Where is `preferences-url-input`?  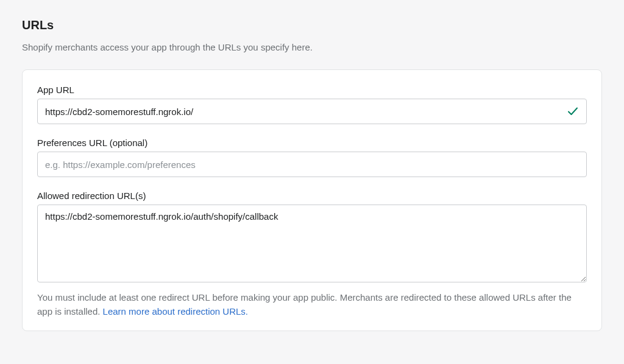 preferences-url-input is located at coordinates (312, 164).